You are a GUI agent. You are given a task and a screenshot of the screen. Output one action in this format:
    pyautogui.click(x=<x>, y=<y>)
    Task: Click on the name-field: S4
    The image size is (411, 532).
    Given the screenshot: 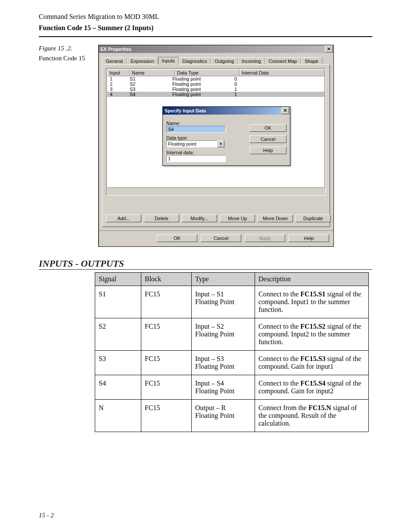 What is the action you would take?
    pyautogui.click(x=196, y=129)
    